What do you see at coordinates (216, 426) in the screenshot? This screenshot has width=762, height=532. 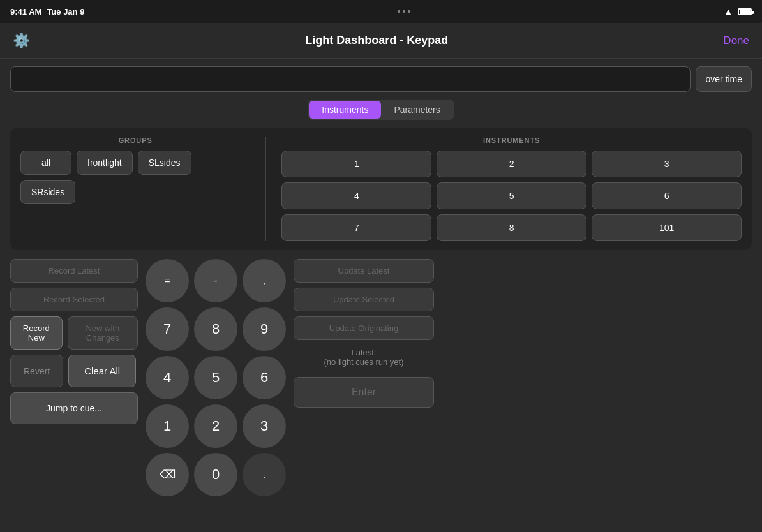 I see `key-2: 2` at bounding box center [216, 426].